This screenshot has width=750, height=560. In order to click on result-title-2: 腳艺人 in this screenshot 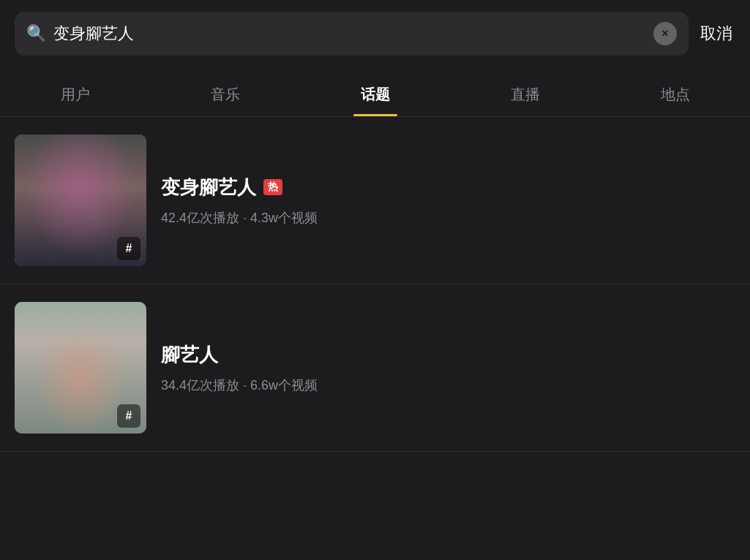, I will do `click(190, 355)`.